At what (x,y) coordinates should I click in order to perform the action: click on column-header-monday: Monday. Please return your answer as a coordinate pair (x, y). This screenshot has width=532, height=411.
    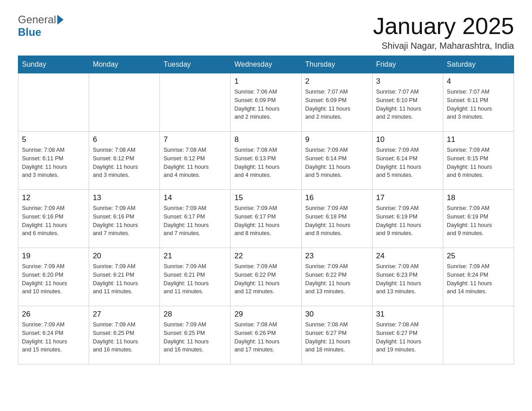
    Looking at the image, I should click on (124, 64).